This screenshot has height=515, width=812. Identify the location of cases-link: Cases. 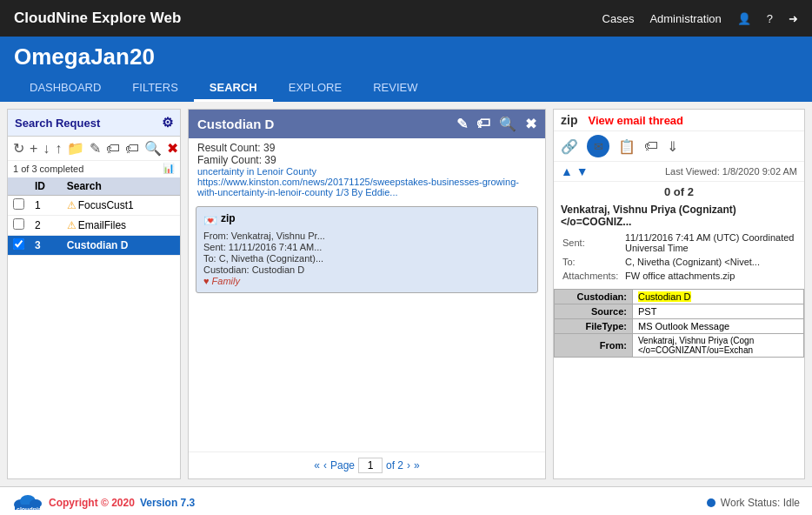
(619, 19).